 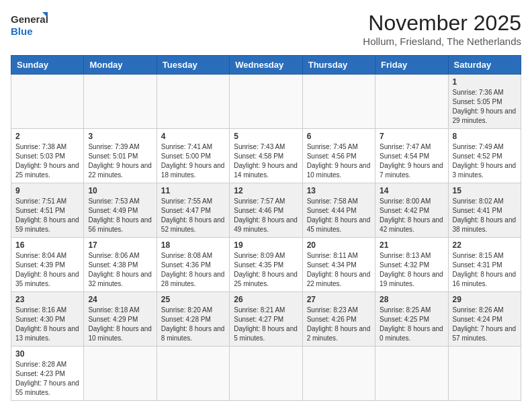 What do you see at coordinates (266, 136) in the screenshot?
I see `day-number: 5` at bounding box center [266, 136].